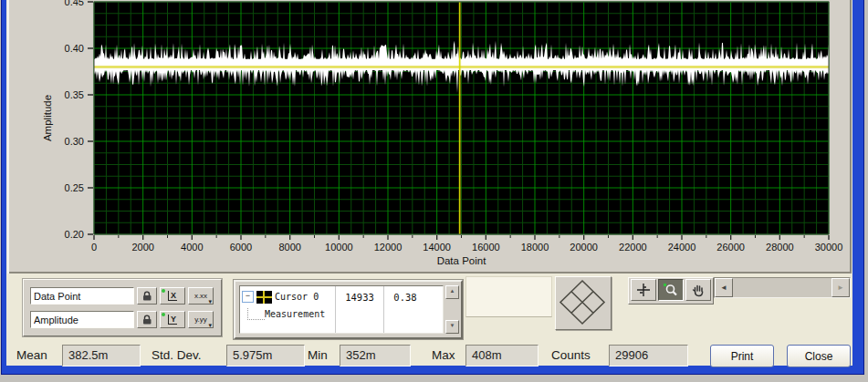 The height and width of the screenshot is (382, 868). Describe the element at coordinates (147, 319) in the screenshot. I see `y-scale-lock-button` at that location.